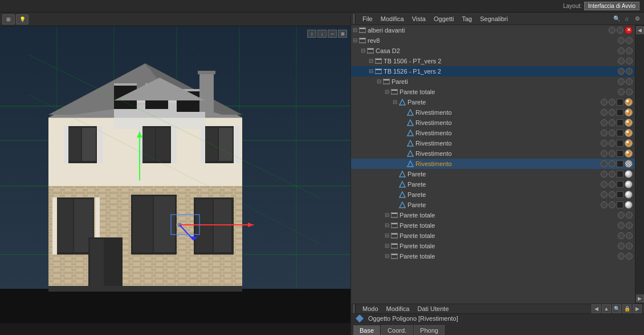  I want to click on viewport-btn-grid: ⊞, so click(9, 19).